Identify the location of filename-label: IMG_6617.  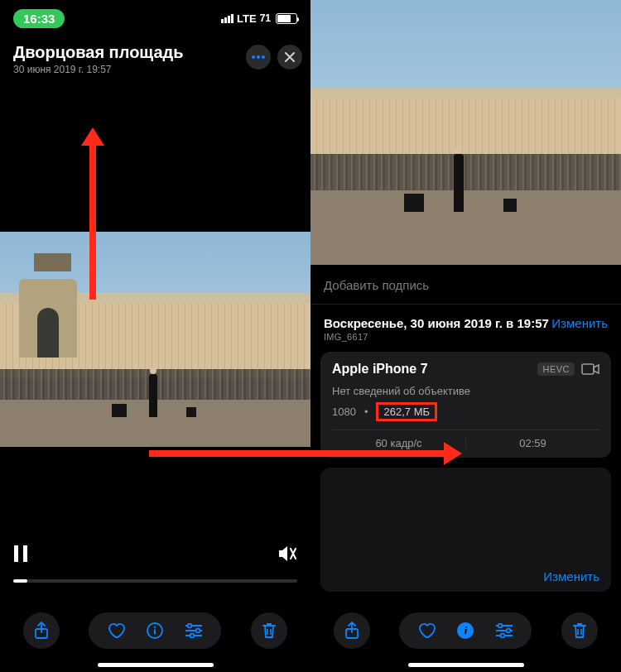
(465, 342).